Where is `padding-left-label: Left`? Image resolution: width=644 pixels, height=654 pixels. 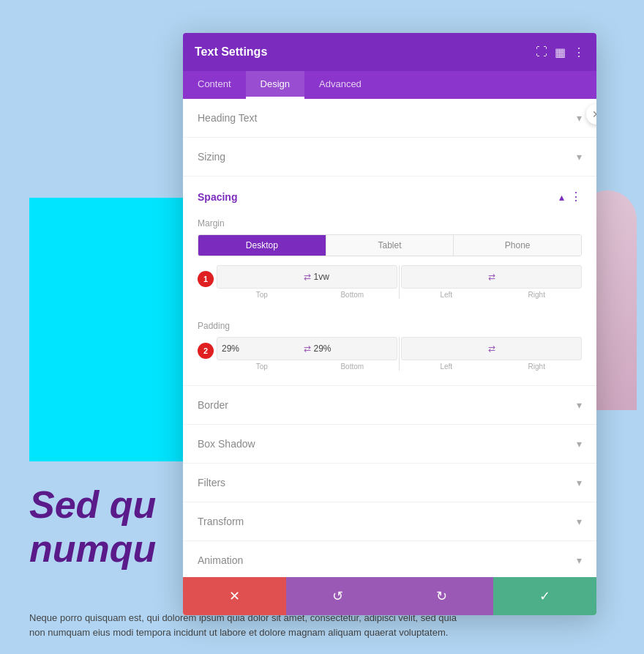 padding-left-label: Left is located at coordinates (446, 366).